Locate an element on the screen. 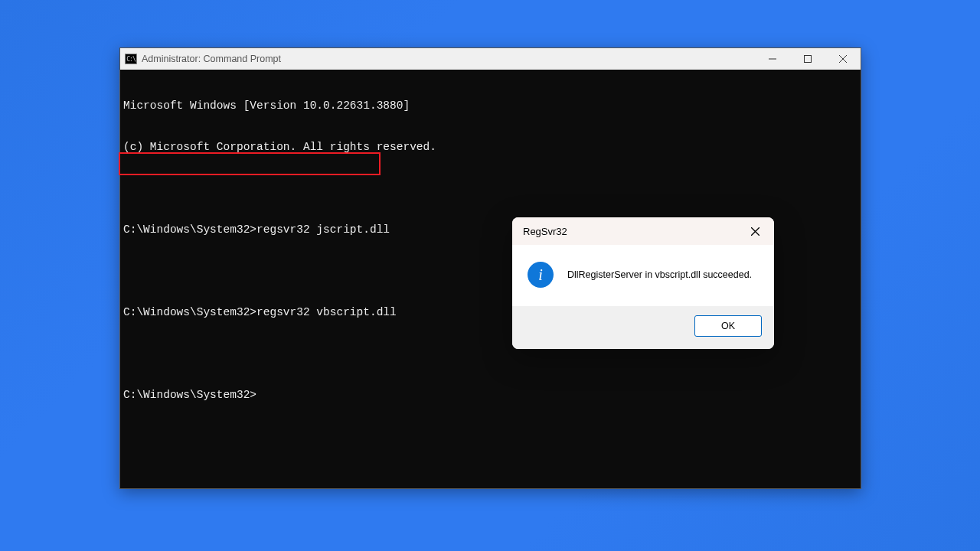 Image resolution: width=980 pixels, height=551 pixels. dialog-message: DllRegisterServer in vbscript.dll succee… is located at coordinates (660, 275).